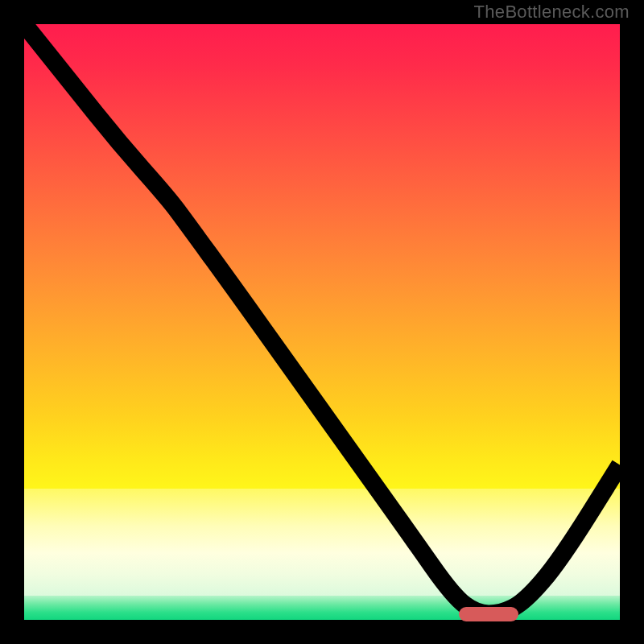 This screenshot has height=644, width=644. I want to click on attribution-text: TheBottleneck.com, so click(552, 12).